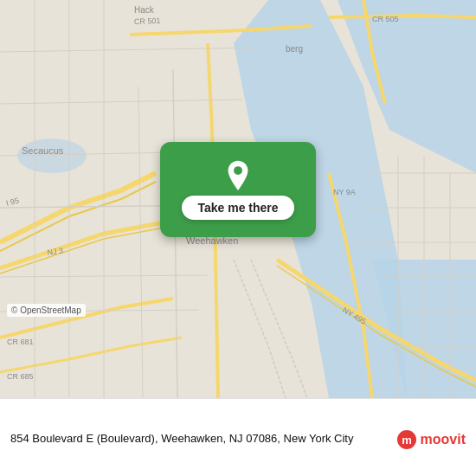  Describe the element at coordinates (443, 440) in the screenshot. I see `moovit-text: moovit` at that location.